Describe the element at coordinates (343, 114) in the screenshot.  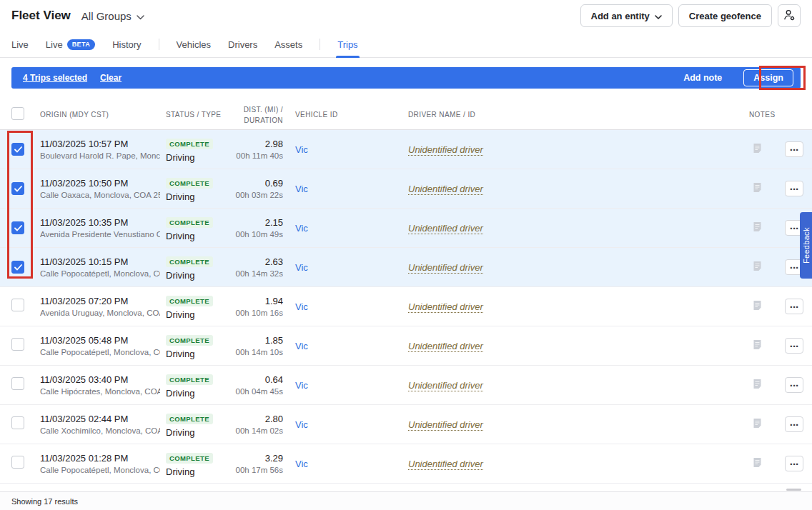
I see `column-header-vehicle-id: VEHICLE ID` at that location.